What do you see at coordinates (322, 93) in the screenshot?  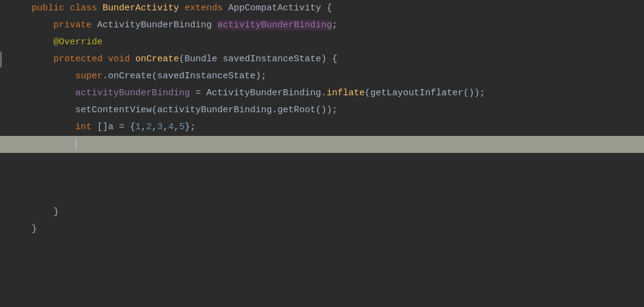 I see `code-line-6: activityBunderBinding = ActivityBunderBi…` at bounding box center [322, 93].